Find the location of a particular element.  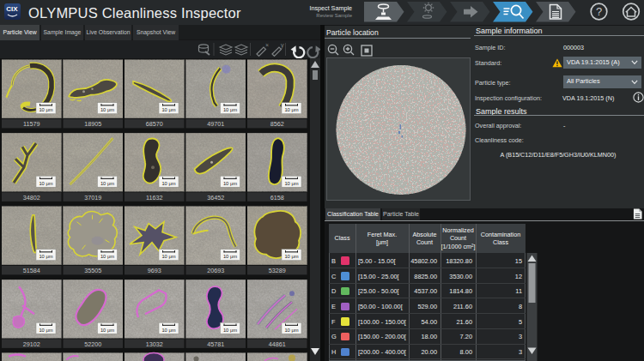

svg-text: 8562 is located at coordinates (277, 123).